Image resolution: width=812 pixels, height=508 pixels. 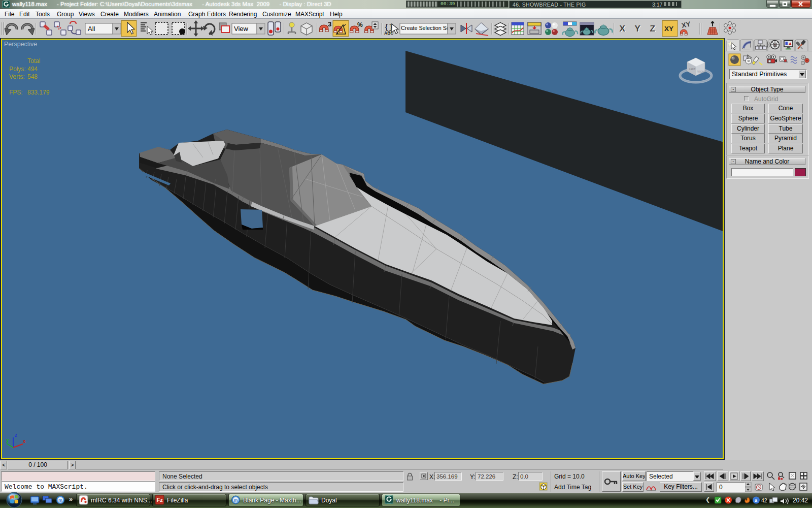 I want to click on svg-text: X, so click(x=623, y=28).